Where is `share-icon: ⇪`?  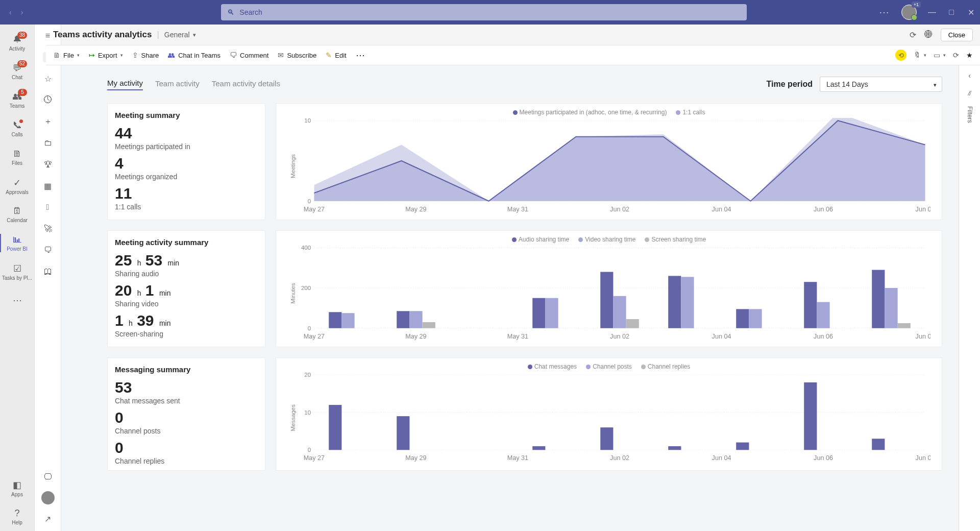
share-icon: ⇪ is located at coordinates (135, 55).